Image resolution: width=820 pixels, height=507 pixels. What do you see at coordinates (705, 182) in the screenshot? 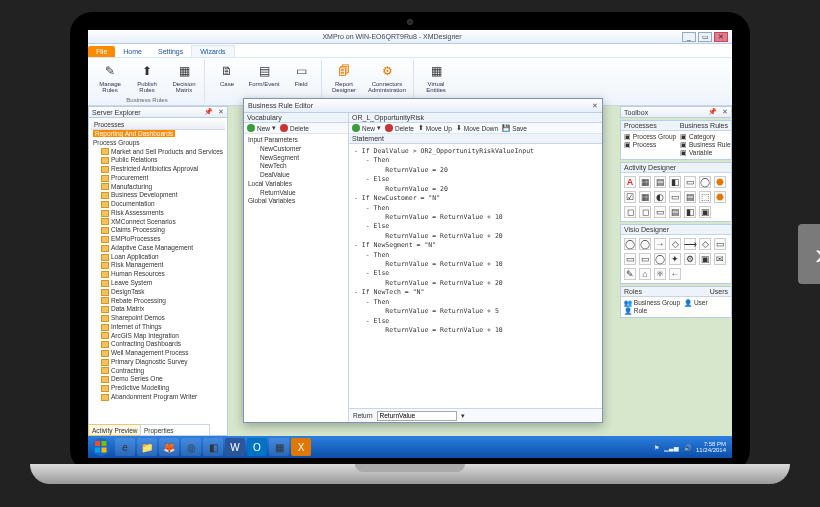
I see `ad-icon: ◯` at bounding box center [705, 182].